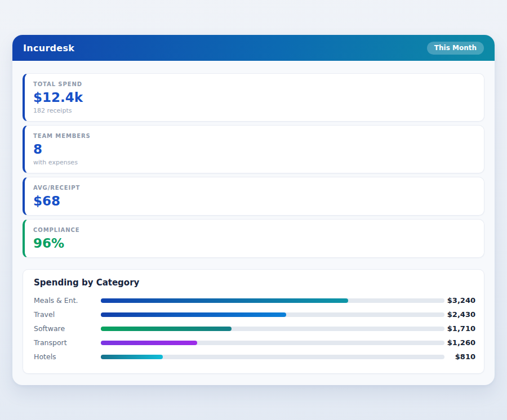  What do you see at coordinates (255, 110) in the screenshot?
I see `stat-subtext: 182 receipts` at bounding box center [255, 110].